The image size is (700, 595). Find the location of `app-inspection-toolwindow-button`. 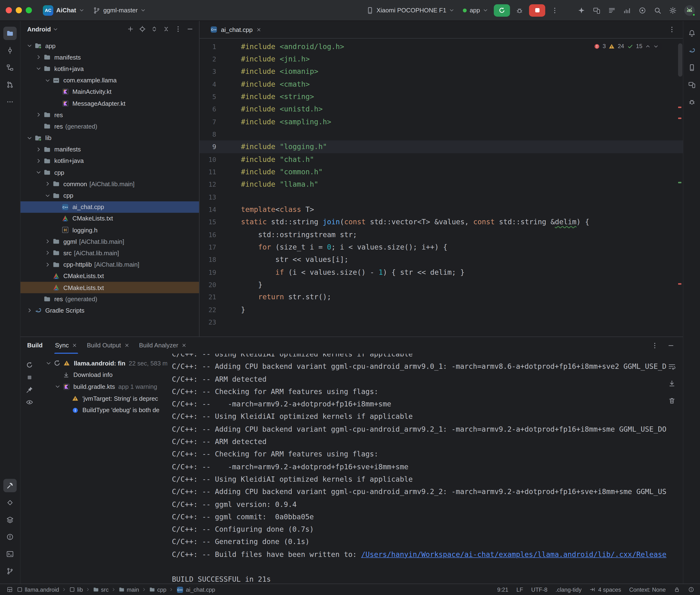

app-inspection-toolwindow-button is located at coordinates (10, 503).